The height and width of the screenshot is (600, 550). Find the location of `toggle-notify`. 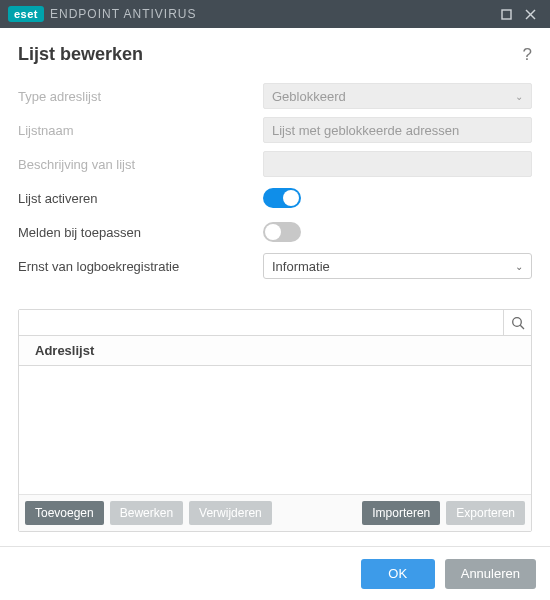

toggle-notify is located at coordinates (282, 232).